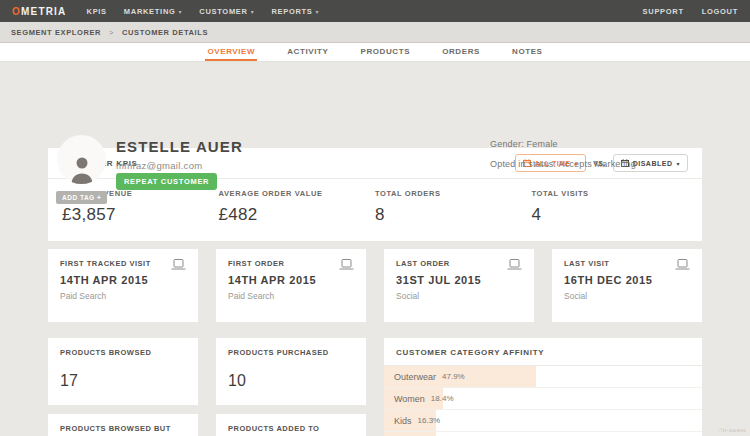  I want to click on nav-item-customer: CUSTOMER▾, so click(226, 12).